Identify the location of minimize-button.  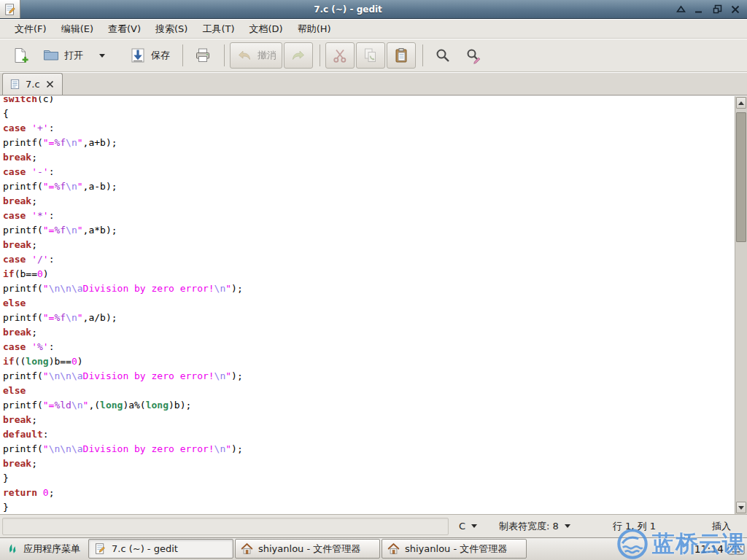
(699, 9).